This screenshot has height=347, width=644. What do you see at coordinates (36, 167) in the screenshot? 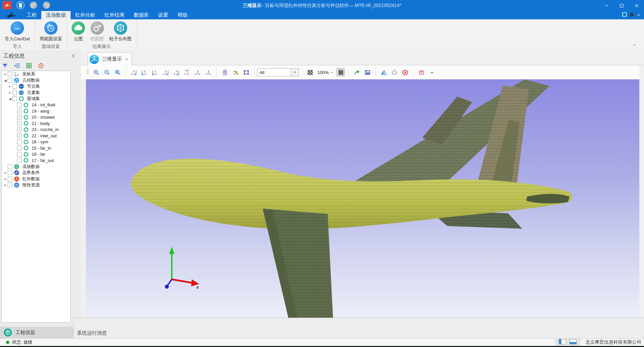
I see `tree-row: 流场数据` at bounding box center [36, 167].